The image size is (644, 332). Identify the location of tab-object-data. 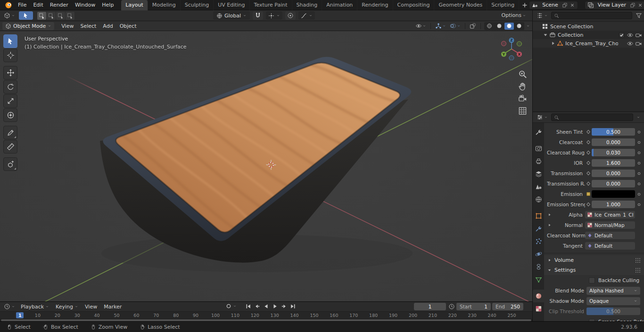
(538, 280).